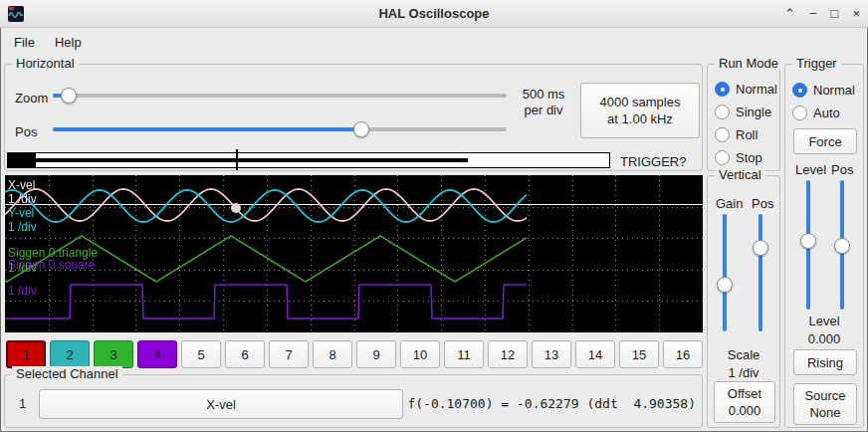 The width and height of the screenshot is (868, 432). I want to click on menubar: File Help, so click(434, 42).